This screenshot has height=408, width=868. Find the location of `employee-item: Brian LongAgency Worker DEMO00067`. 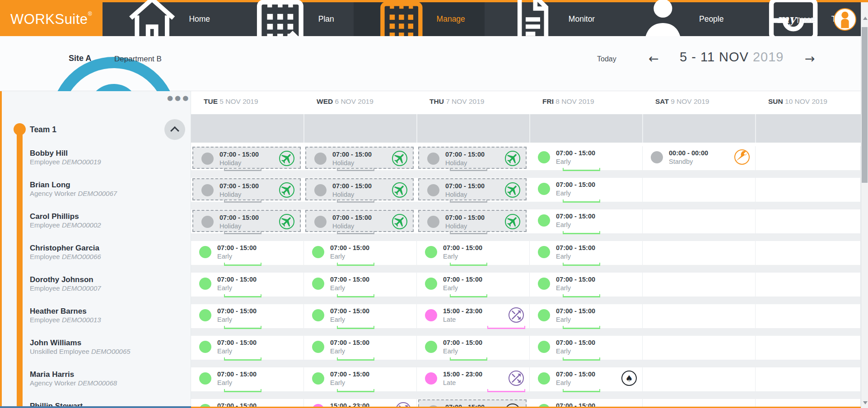

employee-item: Brian LongAgency Worker DEMO00067 is located at coordinates (107, 191).